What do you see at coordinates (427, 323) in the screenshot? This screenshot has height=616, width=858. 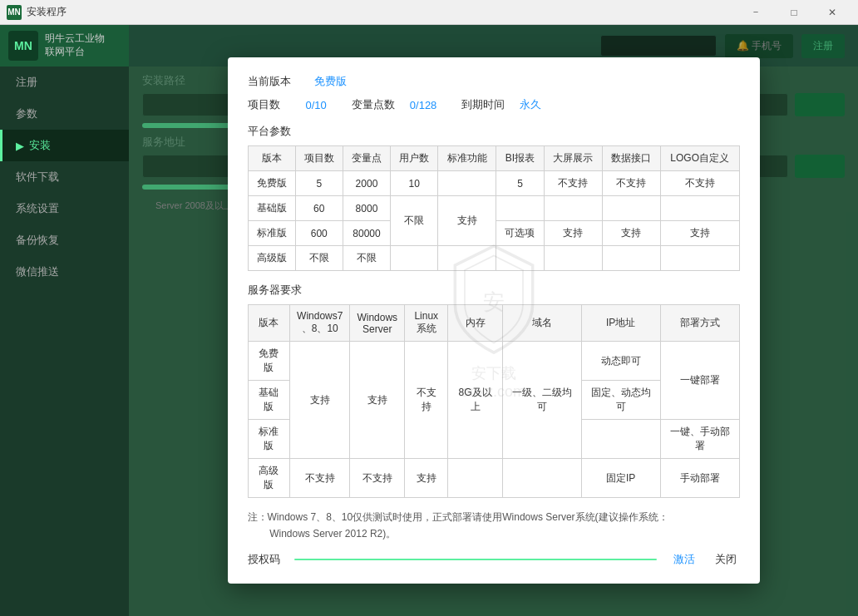 I see `srv-col-linux: Linux系统` at bounding box center [427, 323].